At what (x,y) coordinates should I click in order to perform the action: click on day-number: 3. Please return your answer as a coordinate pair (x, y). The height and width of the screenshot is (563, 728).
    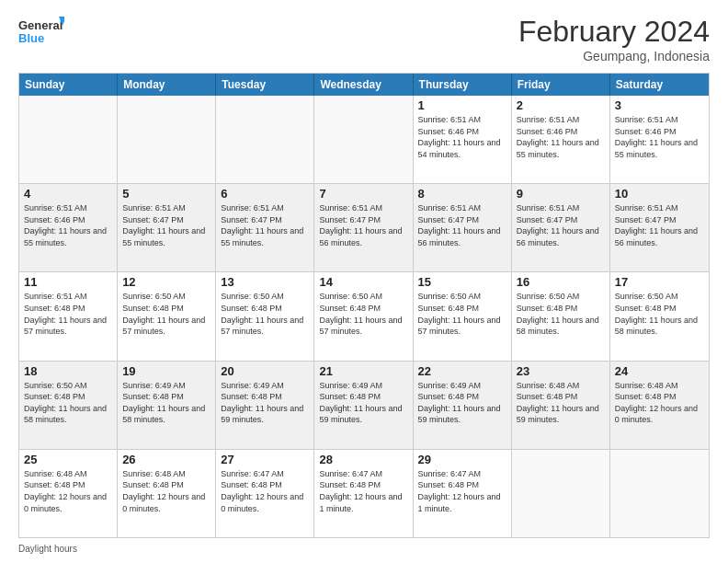
    Looking at the image, I should click on (660, 105).